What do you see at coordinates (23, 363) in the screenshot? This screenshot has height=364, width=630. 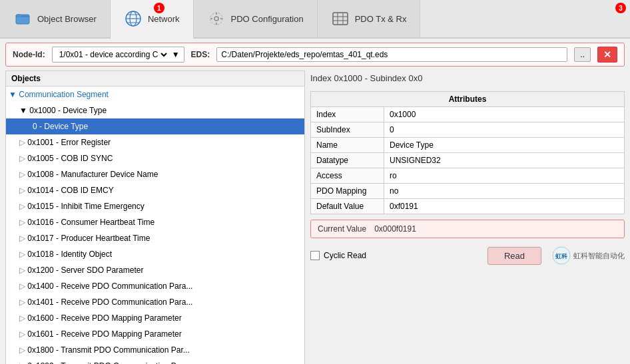 I see `expand-0x1802: ▷` at bounding box center [23, 363].